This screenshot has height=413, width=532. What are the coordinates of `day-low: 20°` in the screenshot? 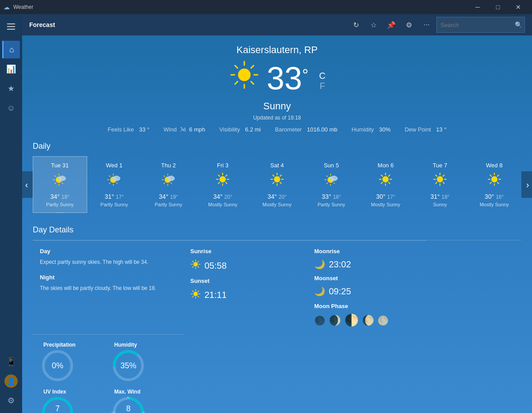 It's located at (228, 197).